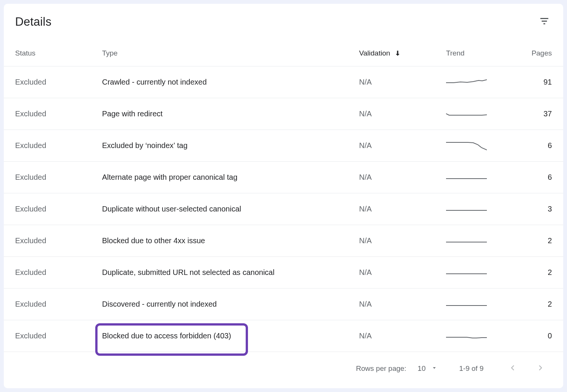 Image resolution: width=567 pixels, height=392 pixels. What do you see at coordinates (434, 369) in the screenshot?
I see `dropdown-icon` at bounding box center [434, 369].